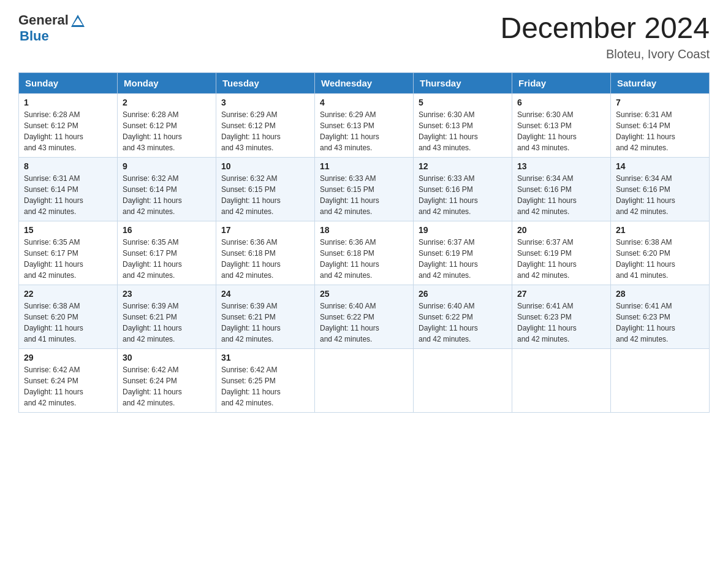 Image resolution: width=728 pixels, height=563 pixels. I want to click on calendar-day-cell: 24 Sunrise: 6:39 AMSunset: 6:21 PMDaylig…, so click(266, 316).